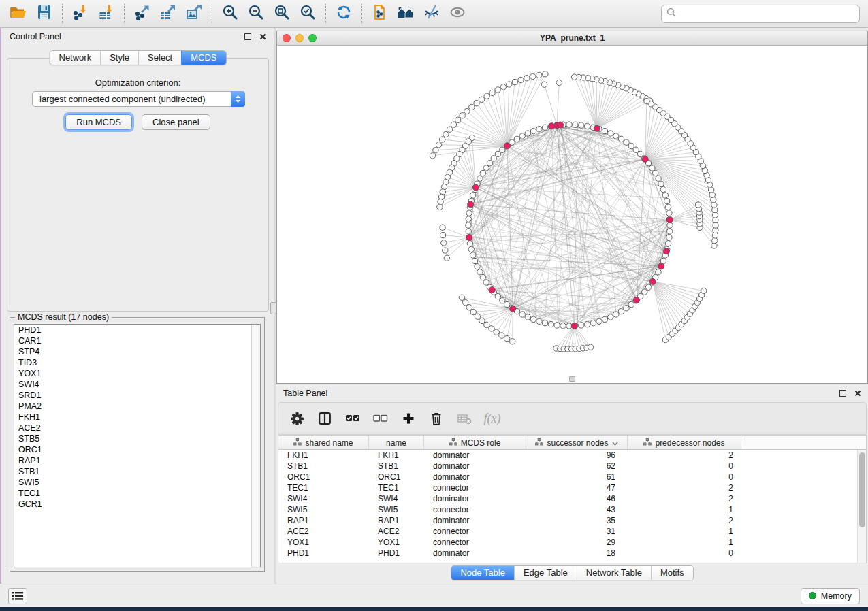 Image resolution: width=868 pixels, height=611 pixels. Describe the element at coordinates (230, 14) in the screenshot. I see `zoom-in-button` at that location.